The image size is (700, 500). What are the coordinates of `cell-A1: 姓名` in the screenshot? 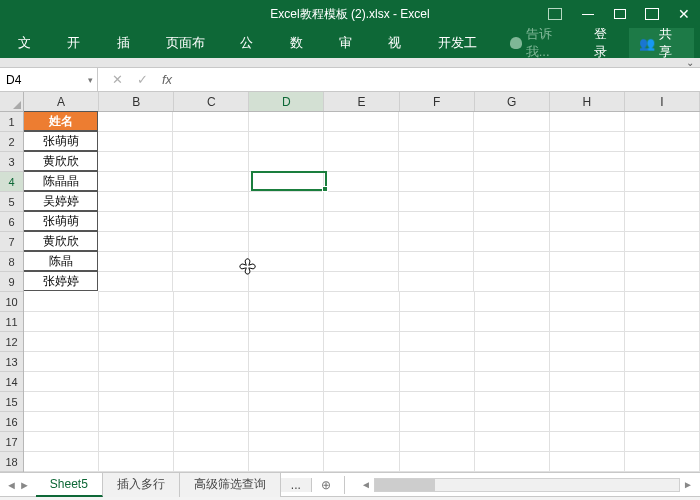 It's located at (61, 121).